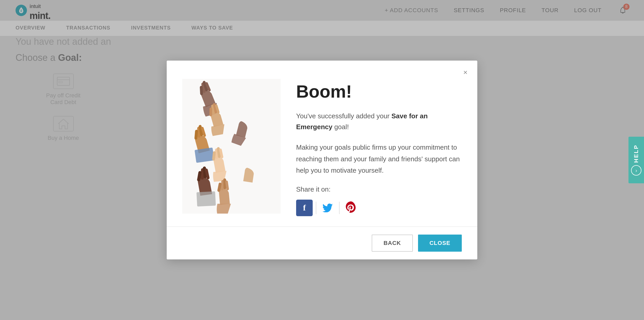  What do you see at coordinates (379, 190) in the screenshot?
I see `share-label: Share it on:` at bounding box center [379, 190].